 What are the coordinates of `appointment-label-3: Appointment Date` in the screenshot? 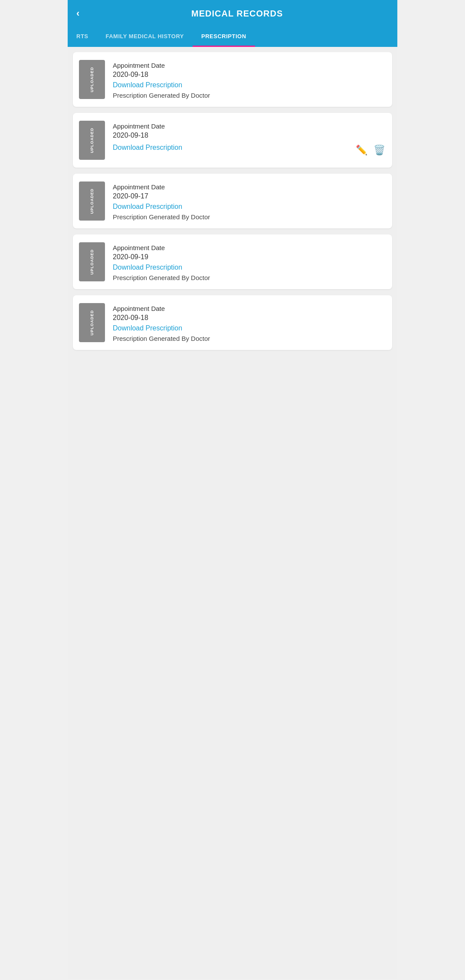 It's located at (249, 187).